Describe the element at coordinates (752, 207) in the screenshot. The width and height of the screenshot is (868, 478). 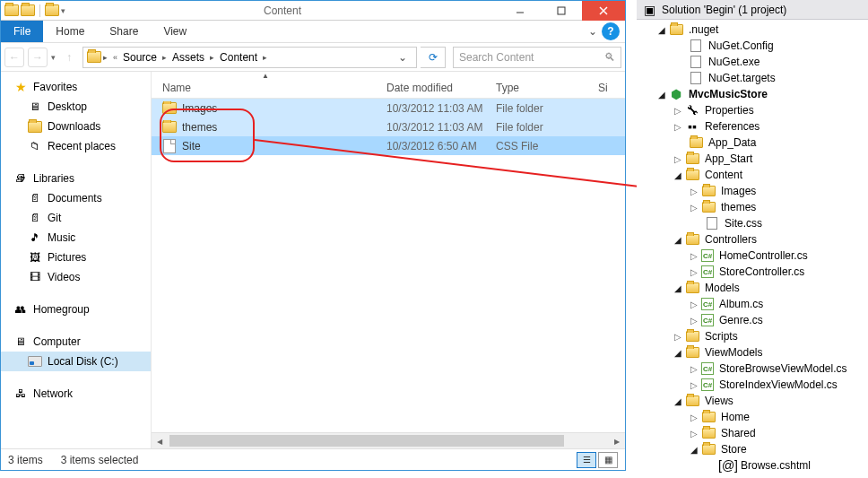
I see `tree-node: ▷themes` at that location.